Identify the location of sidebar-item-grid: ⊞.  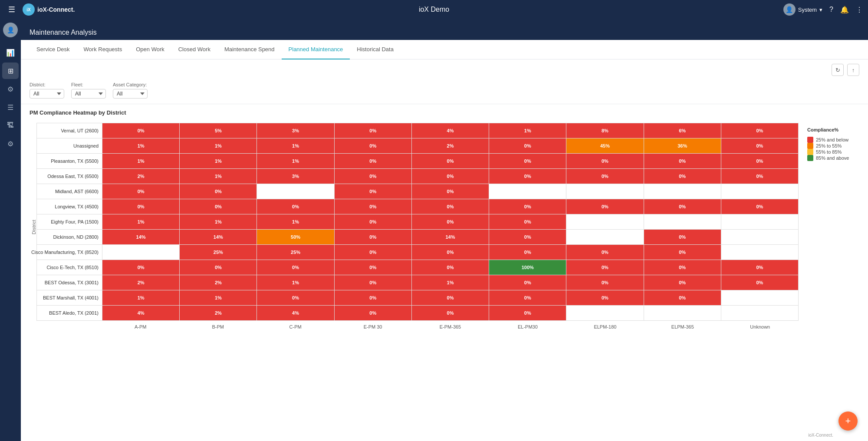
(10, 71).